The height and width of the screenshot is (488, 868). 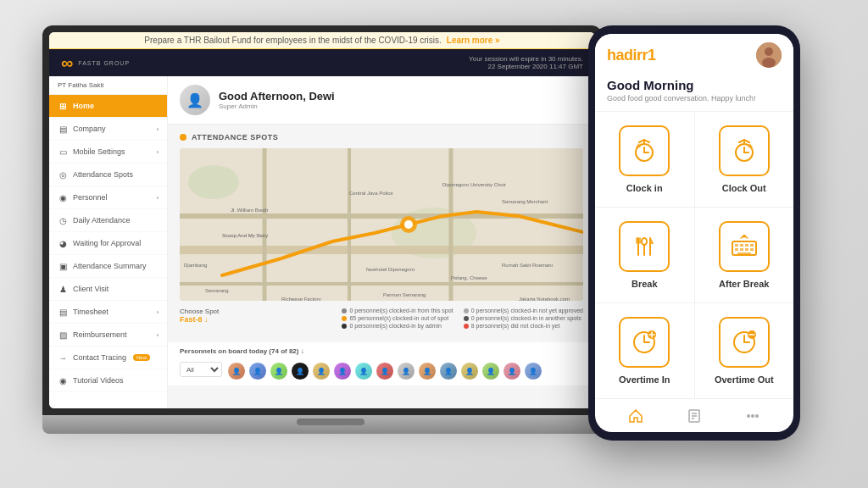 What do you see at coordinates (158, 198) in the screenshot?
I see `chevron-icon-3: ›` at bounding box center [158, 198].